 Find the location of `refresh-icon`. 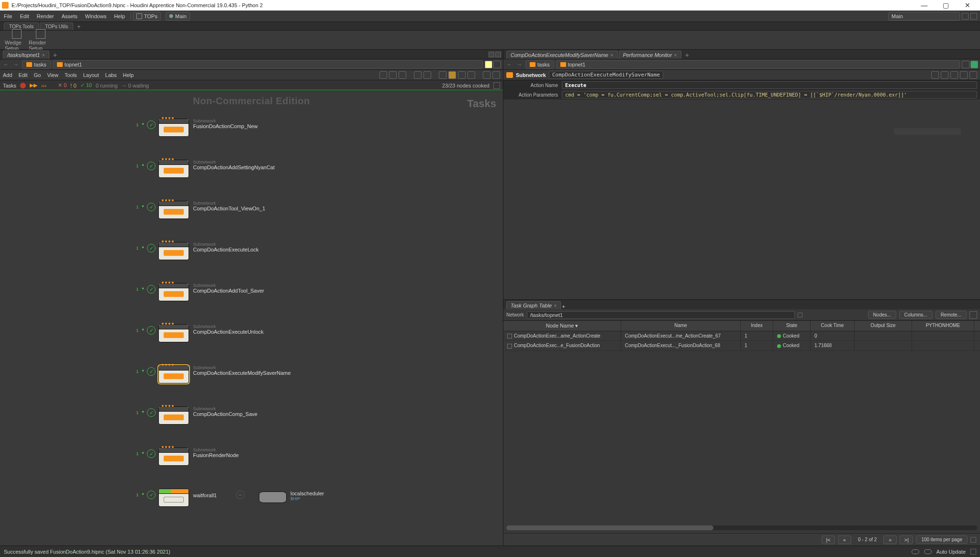

refresh-icon is located at coordinates (973, 315).